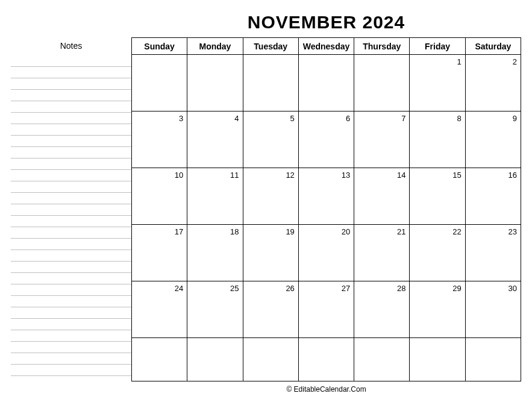 This screenshot has width=532, height=411. What do you see at coordinates (327, 310) in the screenshot?
I see `calendar-row: 24252627282930` at bounding box center [327, 310].